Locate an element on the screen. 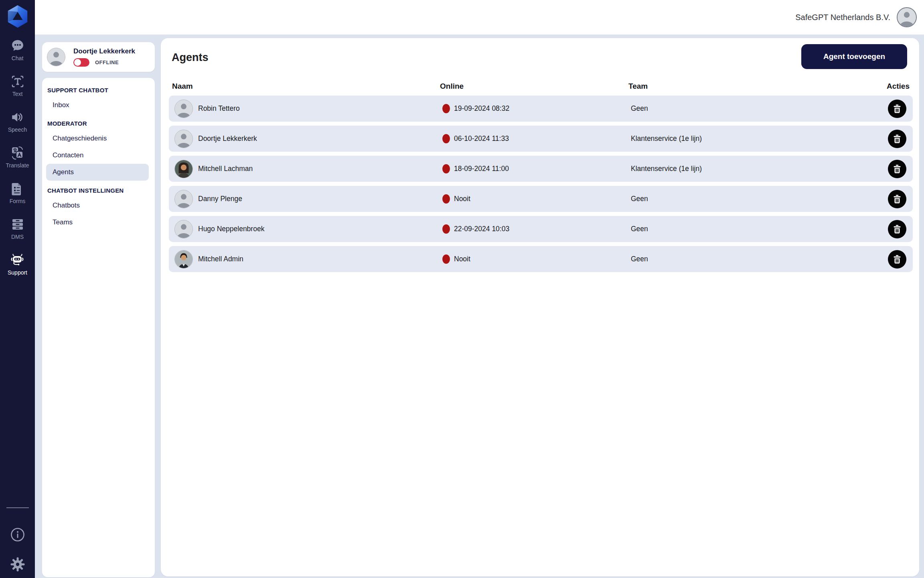  agent-name: Doortje Lekkerkerk is located at coordinates (228, 139).